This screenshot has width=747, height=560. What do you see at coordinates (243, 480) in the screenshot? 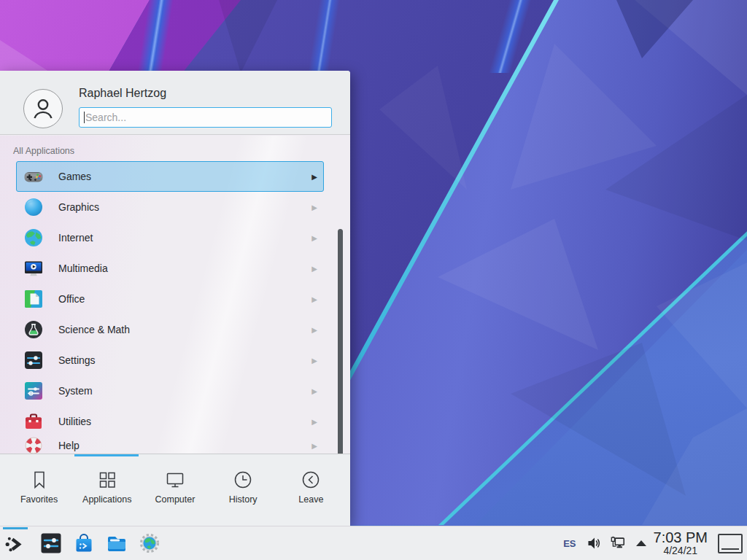
I see `clock-icon` at bounding box center [243, 480].